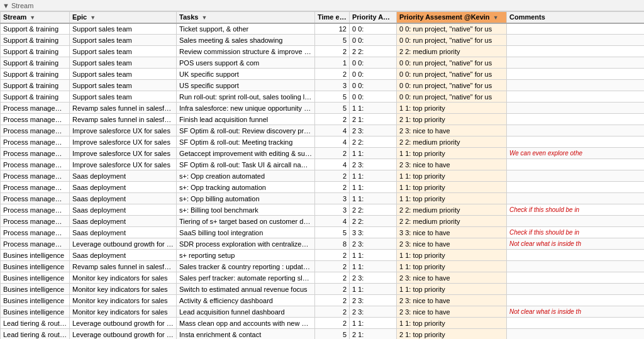  Describe the element at coordinates (35, 18) in the screenshot. I see `header-stream: Stream ▼` at that location.